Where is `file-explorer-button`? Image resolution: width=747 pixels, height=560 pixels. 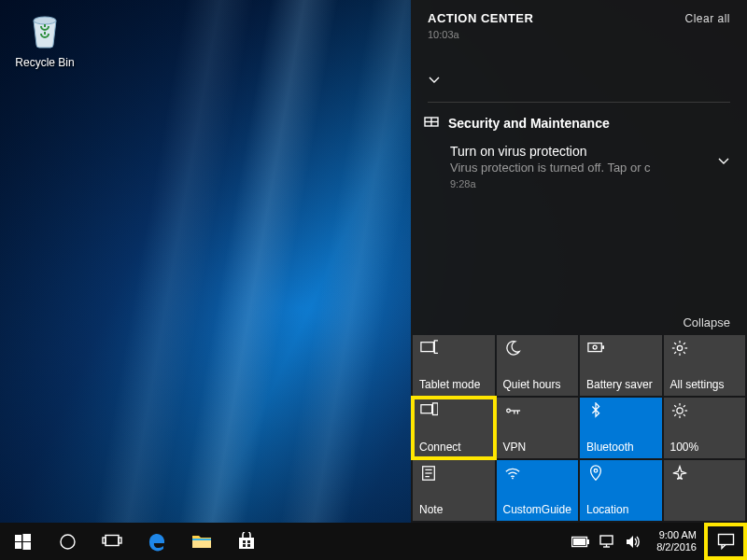 file-explorer-button is located at coordinates (202, 541).